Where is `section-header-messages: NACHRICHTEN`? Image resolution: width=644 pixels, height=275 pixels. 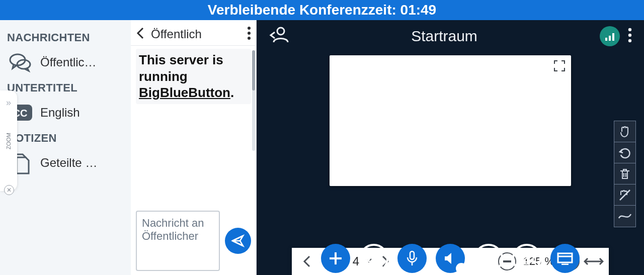 section-header-messages: NACHRICHTEN is located at coordinates (65, 38).